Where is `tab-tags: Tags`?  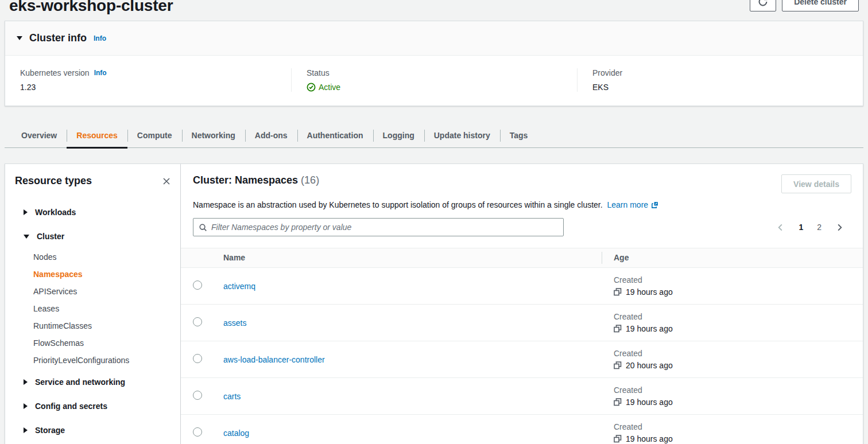
tab-tags: Tags is located at coordinates (519, 135).